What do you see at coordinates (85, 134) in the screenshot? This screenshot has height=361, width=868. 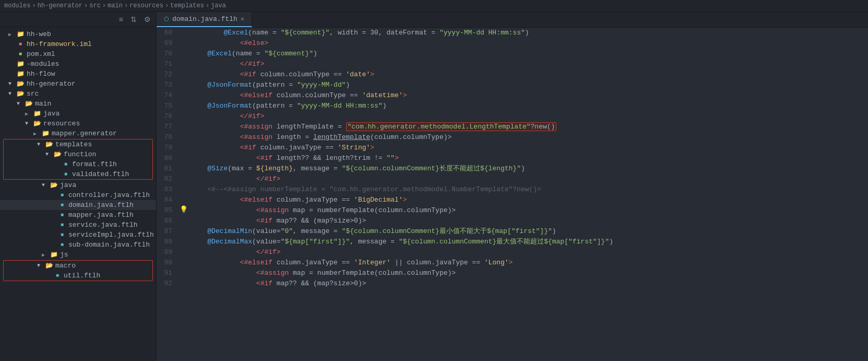 I see `tree-label: mapper.generator` at bounding box center [85, 134].